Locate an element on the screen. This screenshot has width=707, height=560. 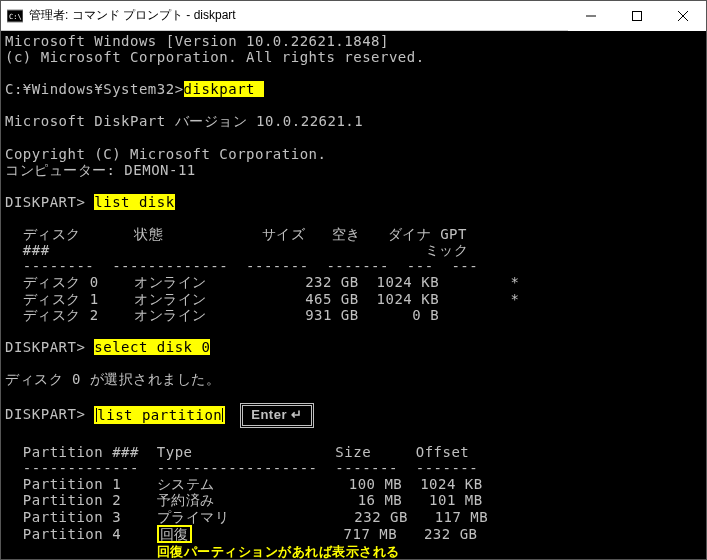
cmd-select-disk: select disk 0 is located at coordinates (152, 347).